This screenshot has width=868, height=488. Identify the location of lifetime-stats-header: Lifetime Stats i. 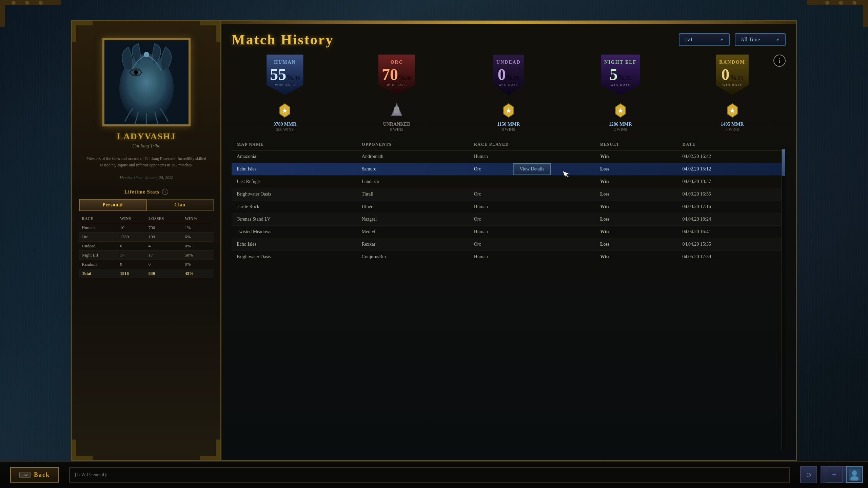
(146, 192).